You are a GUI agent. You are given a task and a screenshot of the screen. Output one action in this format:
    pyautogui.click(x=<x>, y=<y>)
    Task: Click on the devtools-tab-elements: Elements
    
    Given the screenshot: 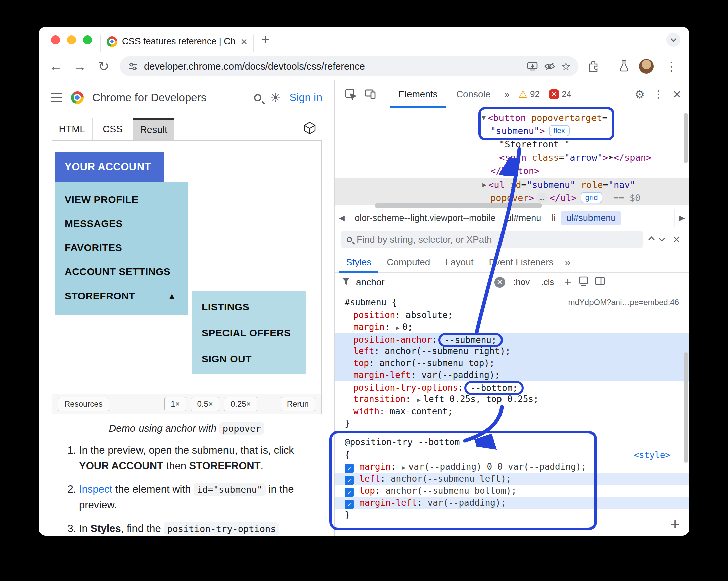 What is the action you would take?
    pyautogui.click(x=418, y=94)
    